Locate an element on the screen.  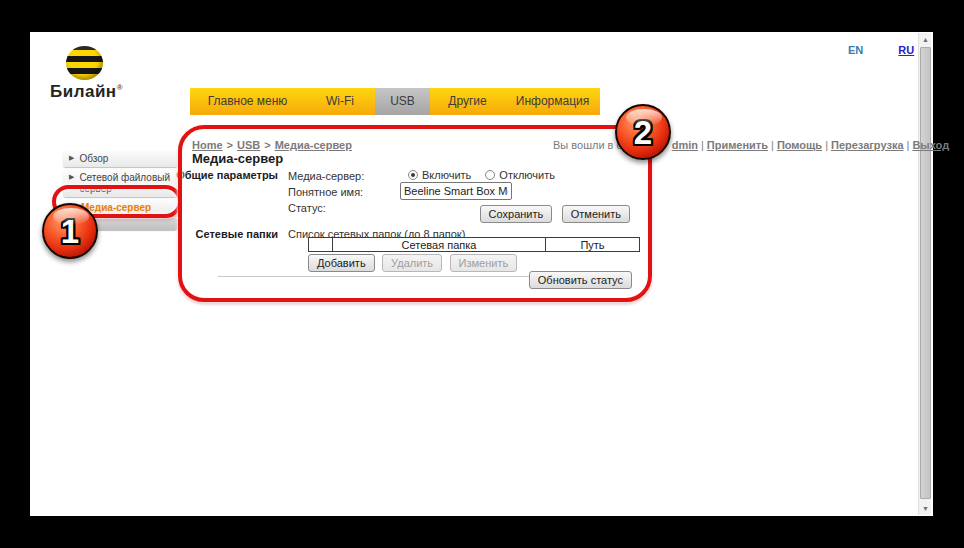
scrollbar-thumb is located at coordinates (926, 273).